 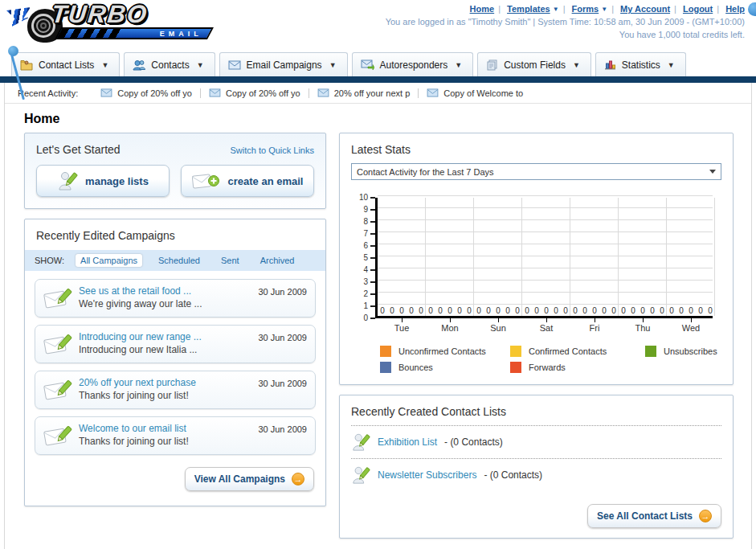 What do you see at coordinates (66, 65) in the screenshot?
I see `tab-label: Contact Lists` at bounding box center [66, 65].